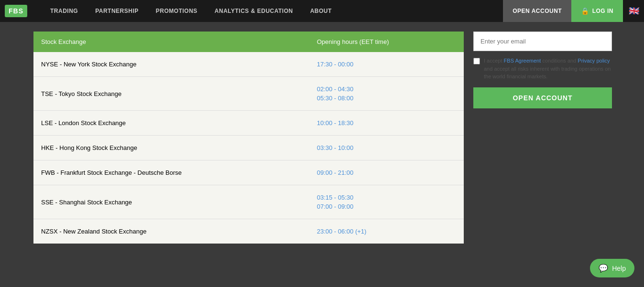 The width and height of the screenshot is (644, 287). Describe the element at coordinates (171, 42) in the screenshot. I see `col-exchange: Stock Exchange` at that location.